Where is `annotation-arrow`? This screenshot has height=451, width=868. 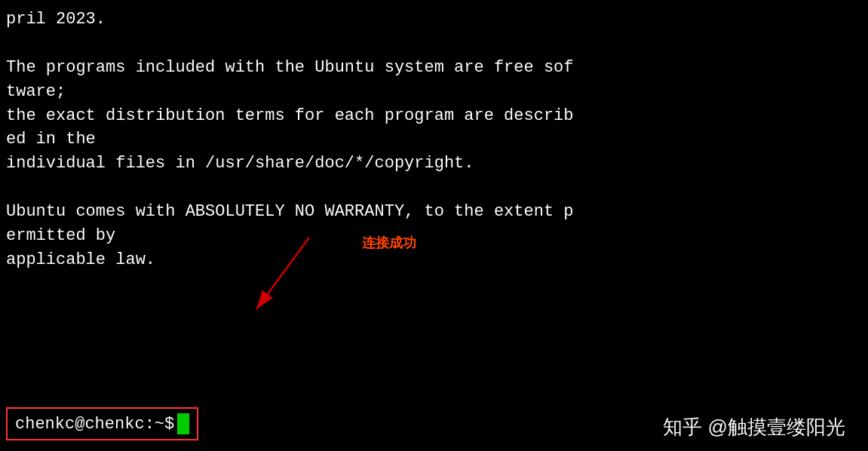
annotation-arrow is located at coordinates (294, 279).